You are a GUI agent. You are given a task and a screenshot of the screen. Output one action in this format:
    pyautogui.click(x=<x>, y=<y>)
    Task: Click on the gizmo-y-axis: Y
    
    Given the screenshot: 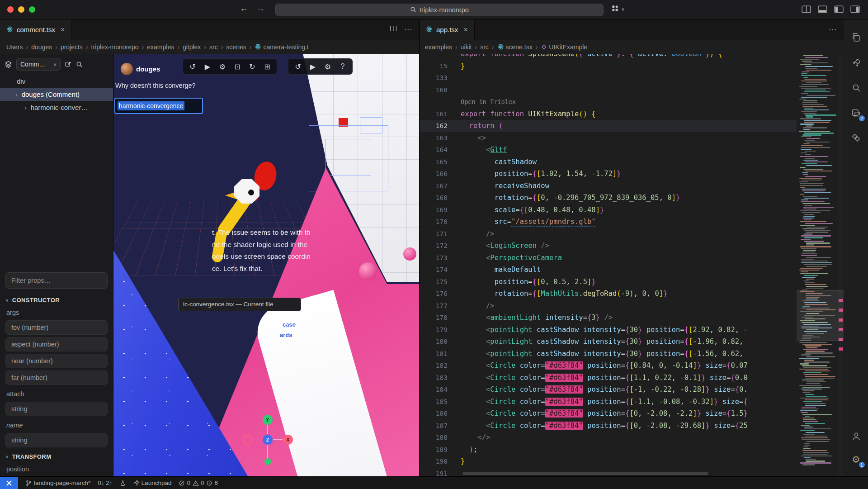 What is the action you would take?
    pyautogui.click(x=268, y=420)
    